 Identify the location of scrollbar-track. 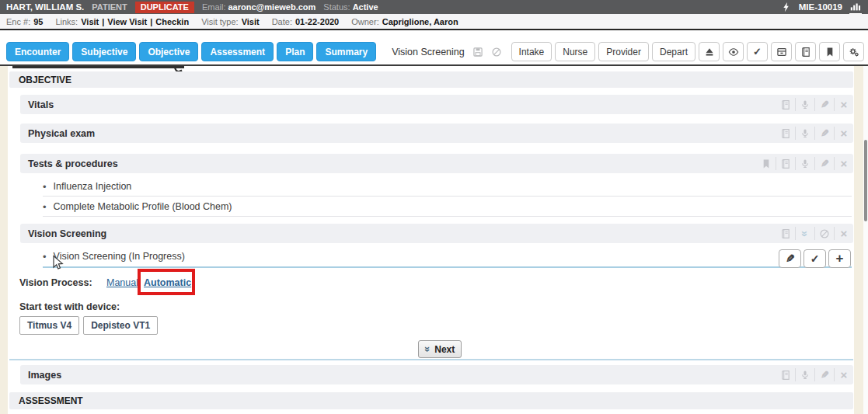
(866, 240).